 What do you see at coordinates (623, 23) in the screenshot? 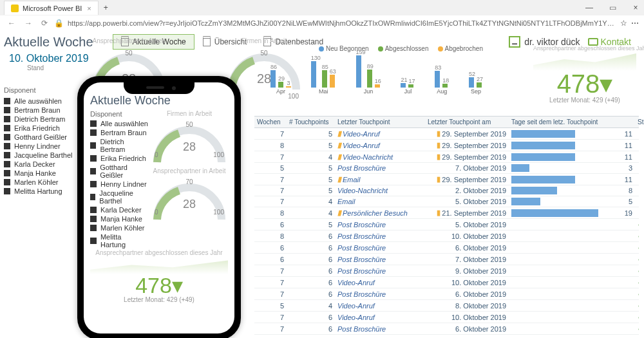
I see `favorite-icon: ☆` at bounding box center [623, 23].